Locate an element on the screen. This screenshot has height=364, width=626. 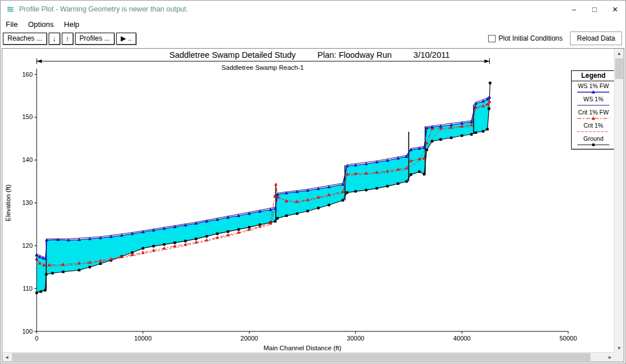
profile-plot-icon: ≋ is located at coordinates (10, 9).